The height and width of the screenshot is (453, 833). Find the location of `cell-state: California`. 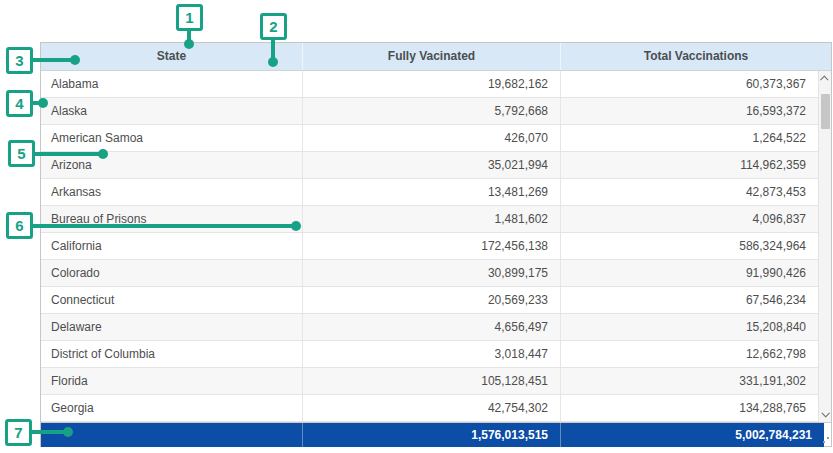

cell-state: California is located at coordinates (172, 246).